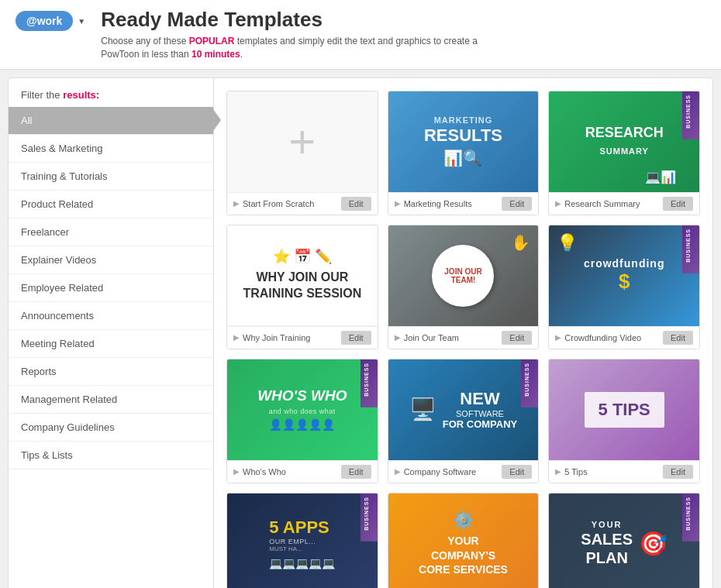  I want to click on sidebar-item-all: All, so click(111, 121).